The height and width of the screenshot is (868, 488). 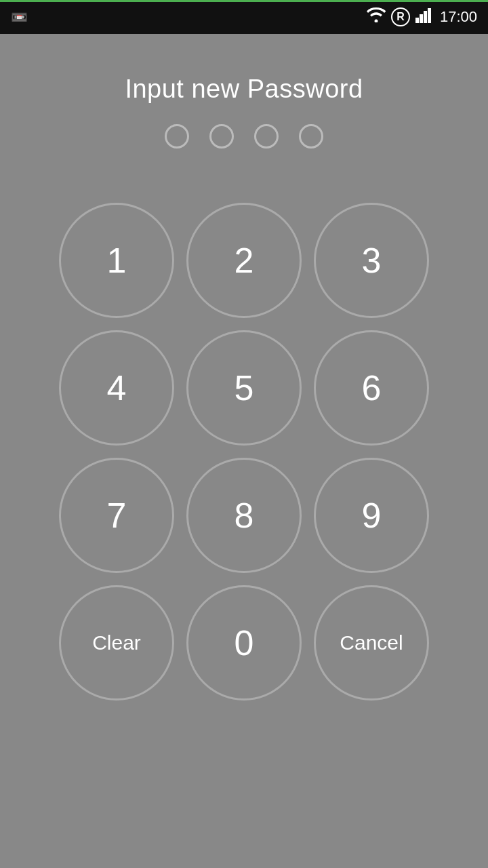 What do you see at coordinates (371, 643) in the screenshot?
I see `cancel-button: Cancel` at bounding box center [371, 643].